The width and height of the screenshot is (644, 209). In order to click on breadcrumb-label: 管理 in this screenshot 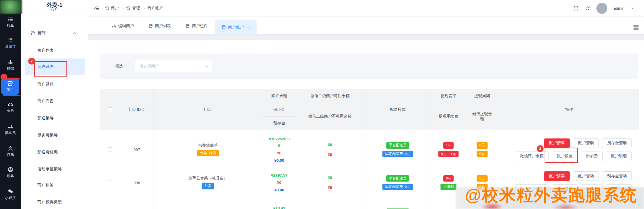, I will do `click(136, 8)`.